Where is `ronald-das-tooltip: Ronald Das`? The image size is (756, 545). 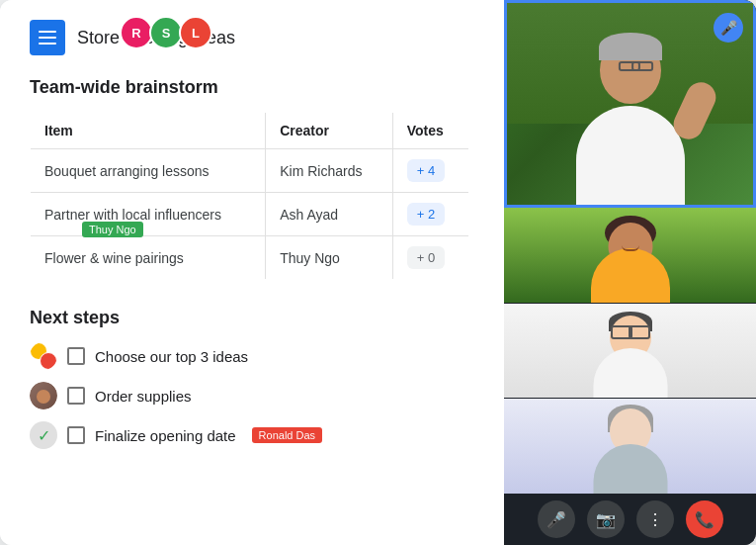 ronald-das-tooltip: Ronald Das is located at coordinates (287, 435).